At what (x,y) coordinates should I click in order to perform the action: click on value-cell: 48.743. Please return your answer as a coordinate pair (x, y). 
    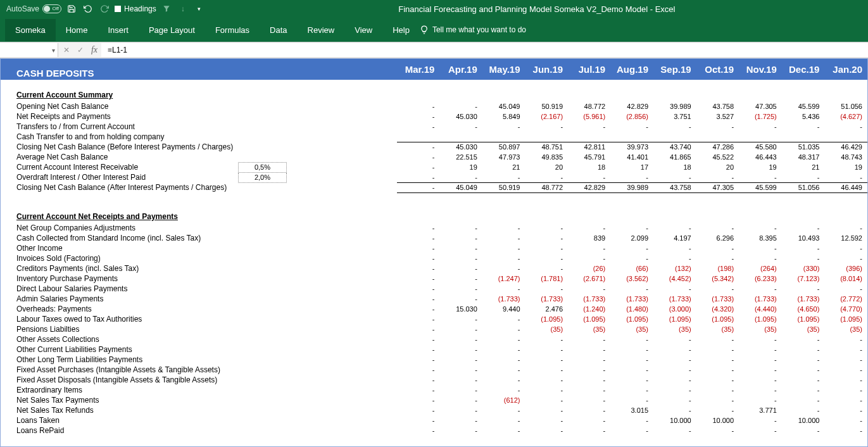
    Looking at the image, I should click on (846, 157).